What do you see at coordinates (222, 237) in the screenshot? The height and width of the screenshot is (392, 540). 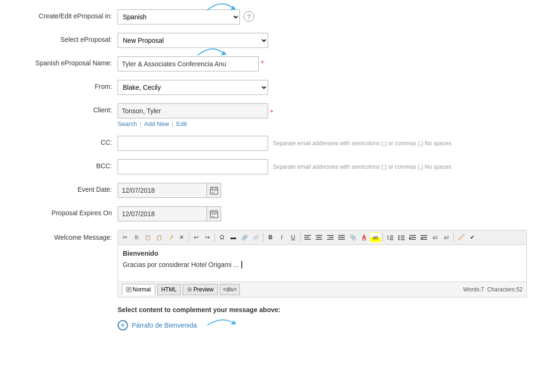 I see `toolbar-special-char-btn: Ω` at bounding box center [222, 237].